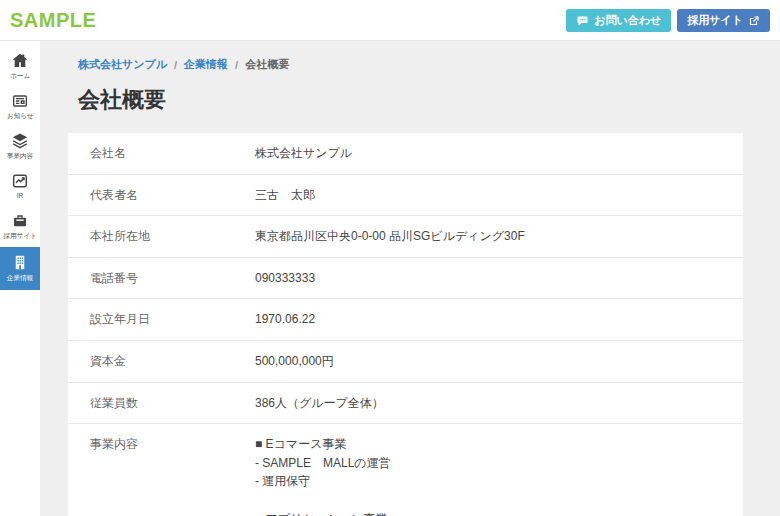 This screenshot has height=516, width=780. Describe the element at coordinates (20, 181) in the screenshot. I see `line-chart-icon` at that location.